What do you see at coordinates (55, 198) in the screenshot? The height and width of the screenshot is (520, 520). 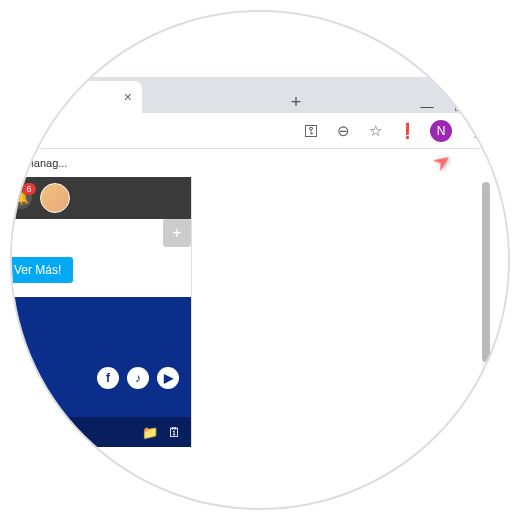 I see `user-avatar` at bounding box center [55, 198].